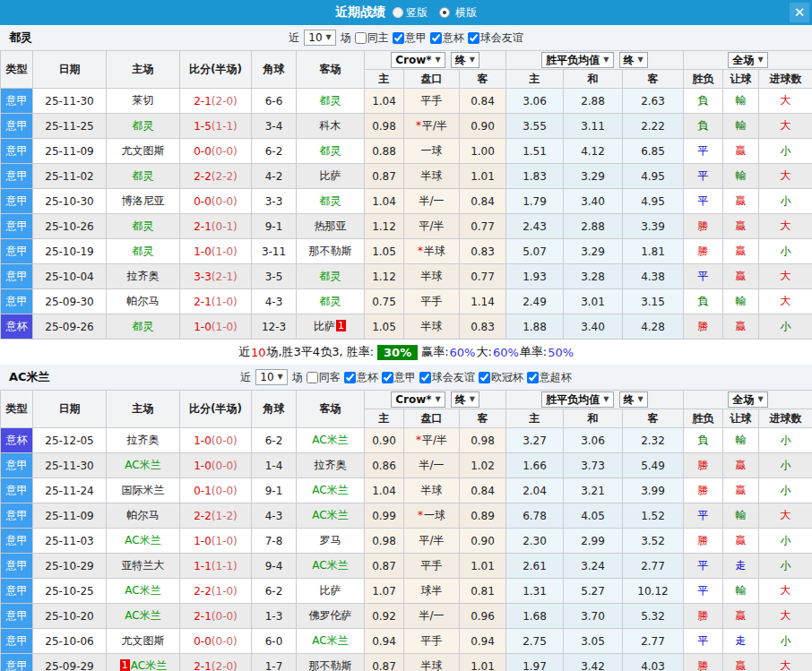 This screenshot has height=671, width=812. I want to click on euro-away-cell: 4.95, so click(653, 202).